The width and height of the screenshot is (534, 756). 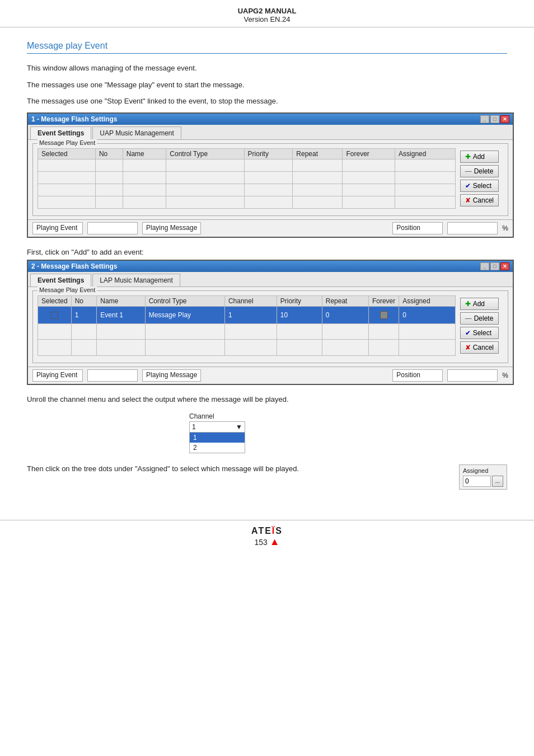 What do you see at coordinates (267, 101) in the screenshot?
I see `body-para2b: The messages use one "Stop Event" linked…` at bounding box center [267, 101].